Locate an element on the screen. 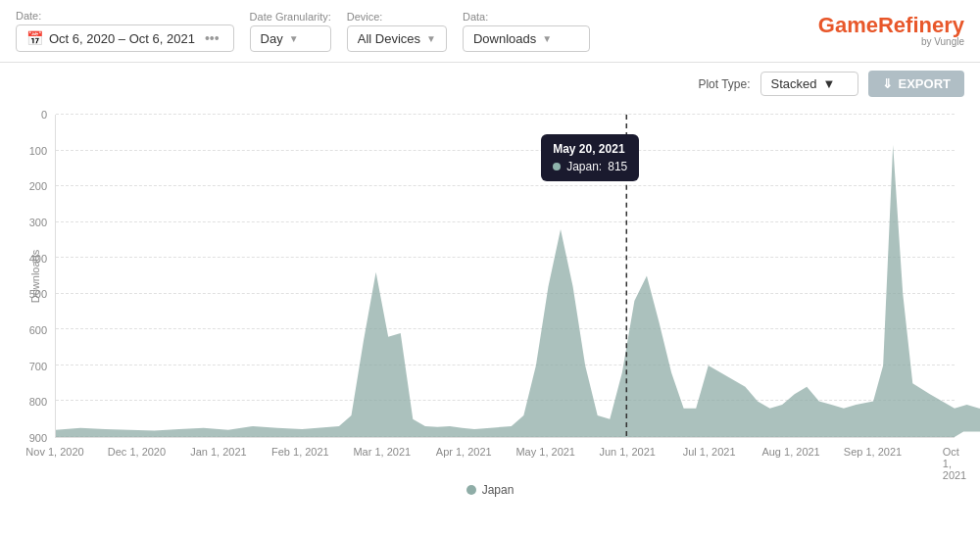 The width and height of the screenshot is (980, 535). x-labels: Nov 1, 2020Dec 1, 2020Jan 1, 2021Feb 1, … is located at coordinates (505, 459).